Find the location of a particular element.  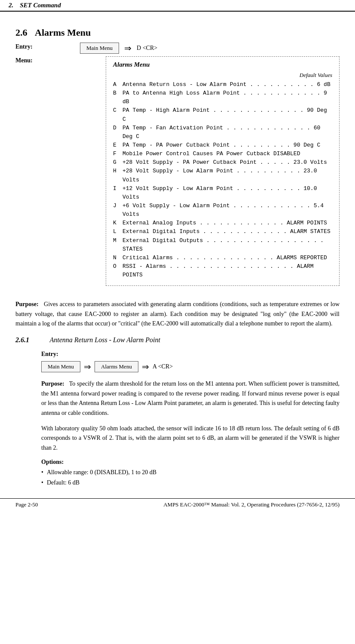

list-item: I +12 Volt Supply - Low Alarm Point . . … is located at coordinates (223, 193).